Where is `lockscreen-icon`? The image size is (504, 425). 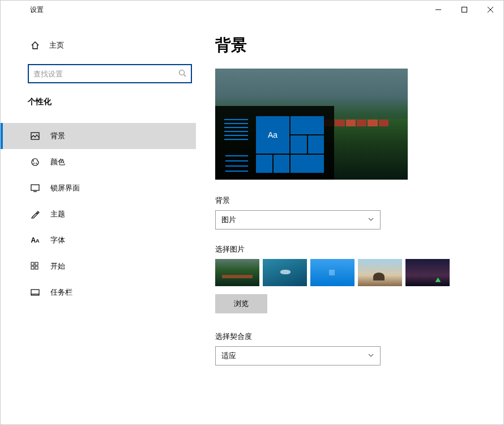
lockscreen-icon is located at coordinates (35, 188).